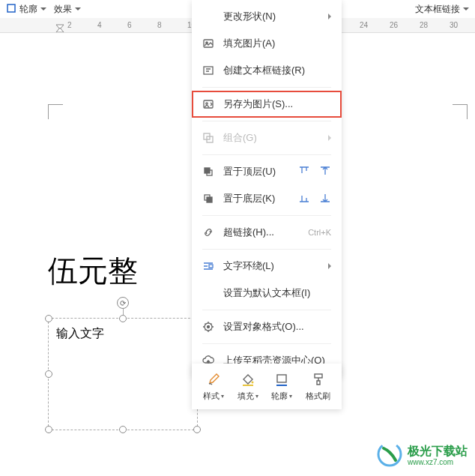 The image size is (475, 476). I want to click on menu-group: 组合(G), so click(267, 138).